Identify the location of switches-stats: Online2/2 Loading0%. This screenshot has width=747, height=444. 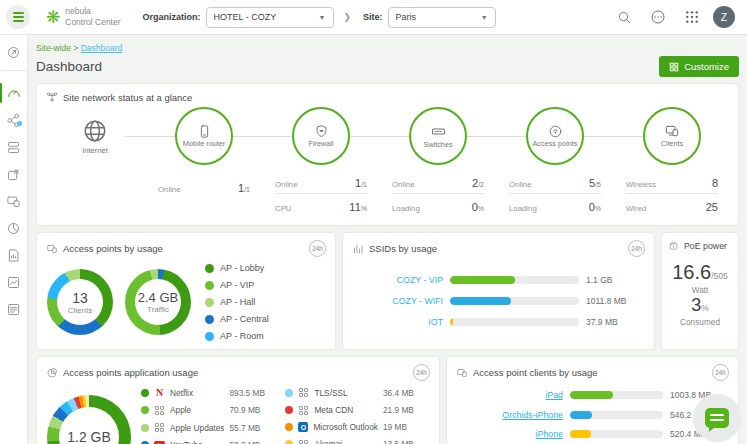
(438, 194).